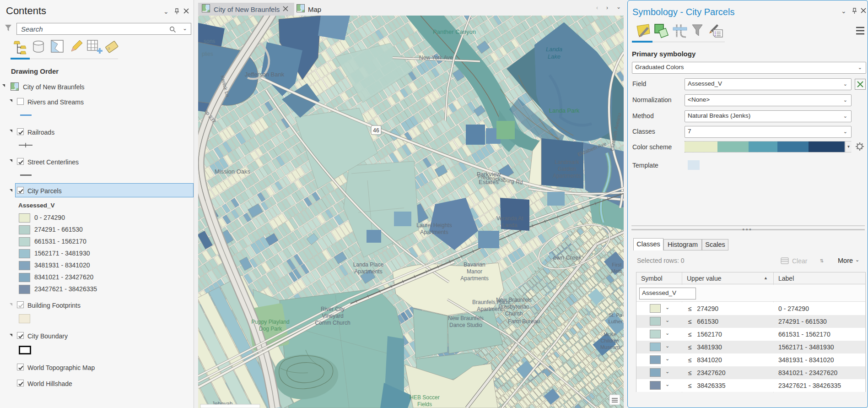 This screenshot has height=408, width=868. I want to click on svg-text: Manor, so click(474, 272).